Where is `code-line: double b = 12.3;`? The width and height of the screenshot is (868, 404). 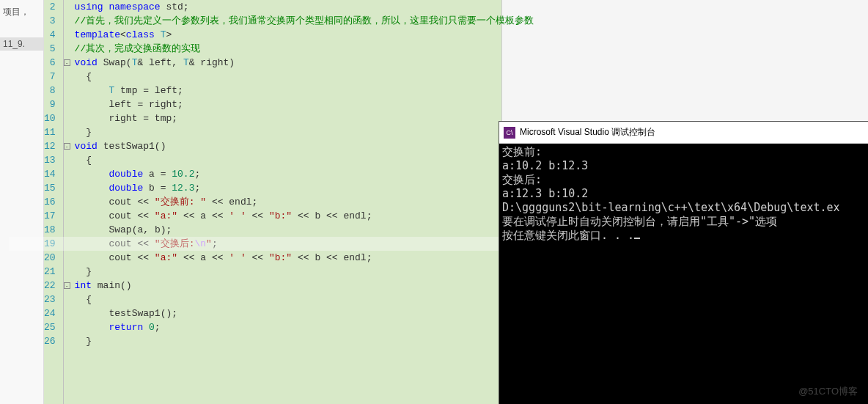 code-line: double b = 12.3; is located at coordinates (305, 188).